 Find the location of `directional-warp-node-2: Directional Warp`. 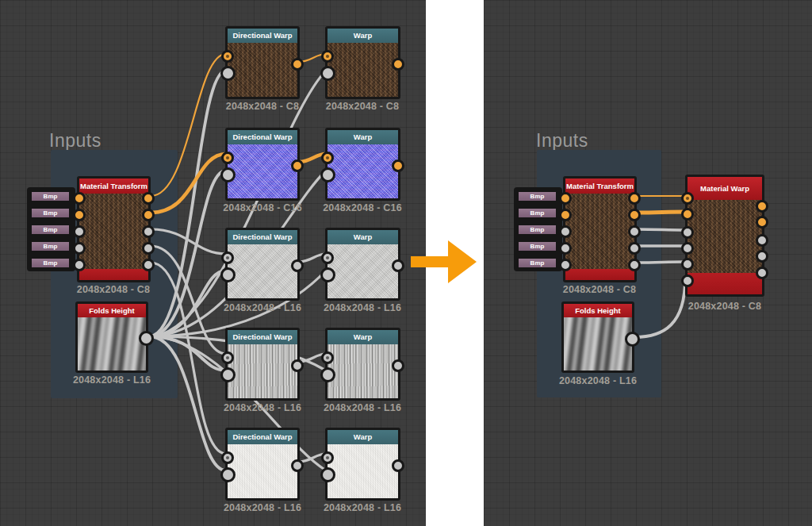

directional-warp-node-2: Directional Warp is located at coordinates (262, 164).